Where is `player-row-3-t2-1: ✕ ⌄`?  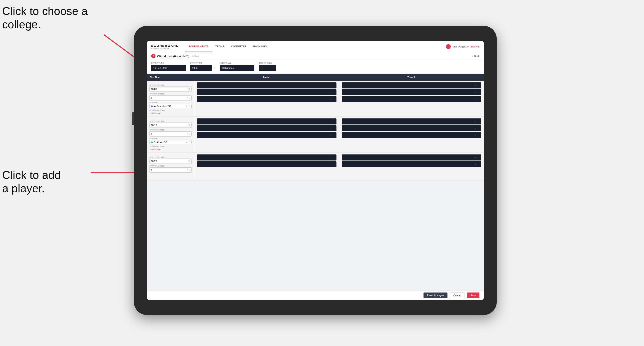
player-row-3-t2-1: ✕ ⌄ is located at coordinates (412, 158).